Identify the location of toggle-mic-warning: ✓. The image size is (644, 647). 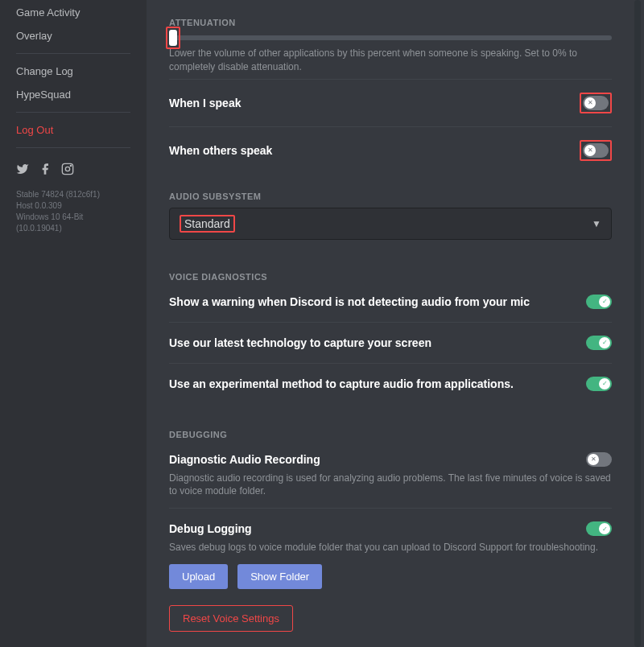
(599, 302).